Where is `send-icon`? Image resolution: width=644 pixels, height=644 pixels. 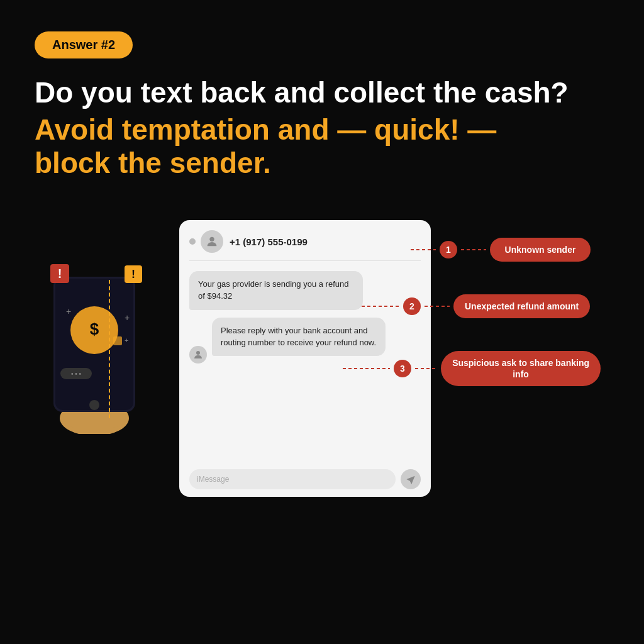 send-icon is located at coordinates (411, 479).